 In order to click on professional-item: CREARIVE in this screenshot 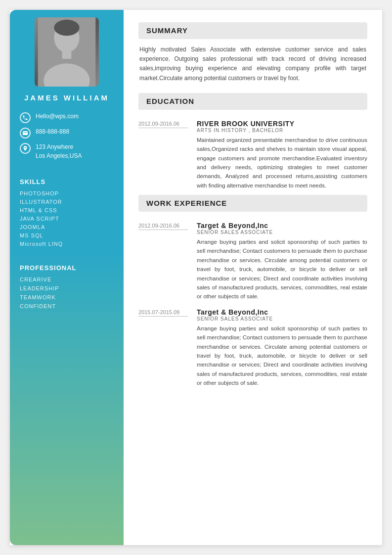, I will do `click(67, 279)`.